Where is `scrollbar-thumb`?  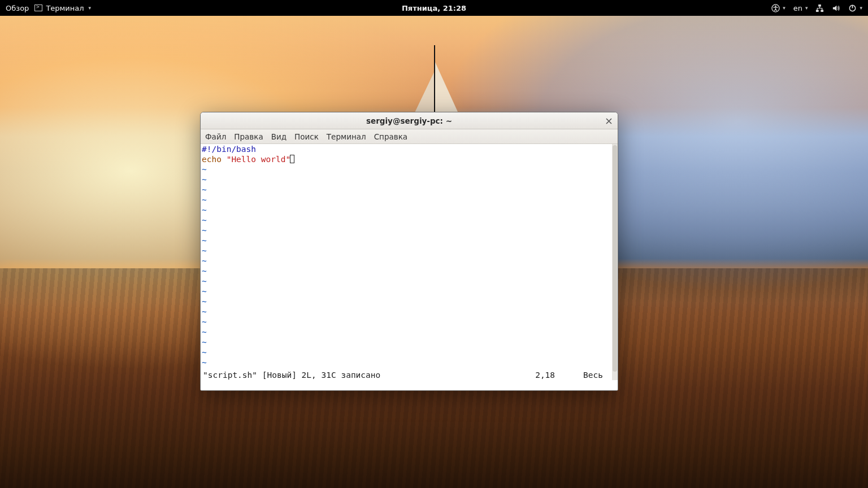 scrollbar-thumb is located at coordinates (615, 259).